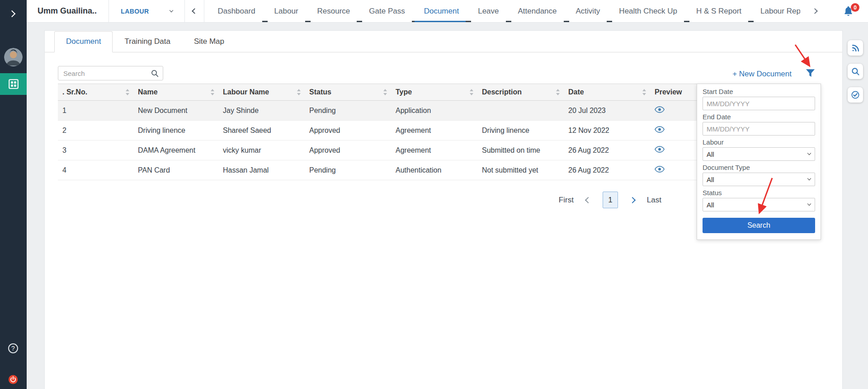 Image resolution: width=868 pixels, height=389 pixels. Describe the element at coordinates (443, 42) in the screenshot. I see `content-tabs: Document Training Data Site Map` at that location.